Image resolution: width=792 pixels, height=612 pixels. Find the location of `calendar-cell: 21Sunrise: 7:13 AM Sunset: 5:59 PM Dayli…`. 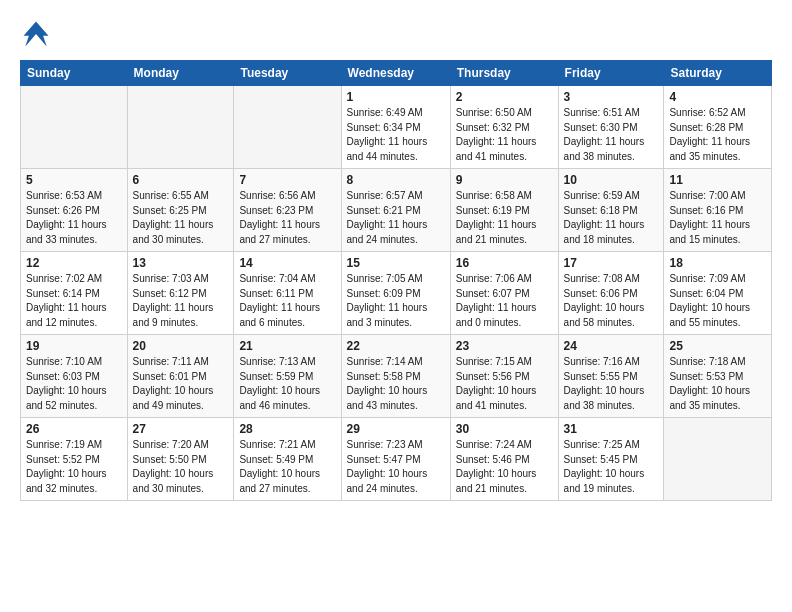

calendar-cell: 21Sunrise: 7:13 AM Sunset: 5:59 PM Dayli… is located at coordinates (288, 376).